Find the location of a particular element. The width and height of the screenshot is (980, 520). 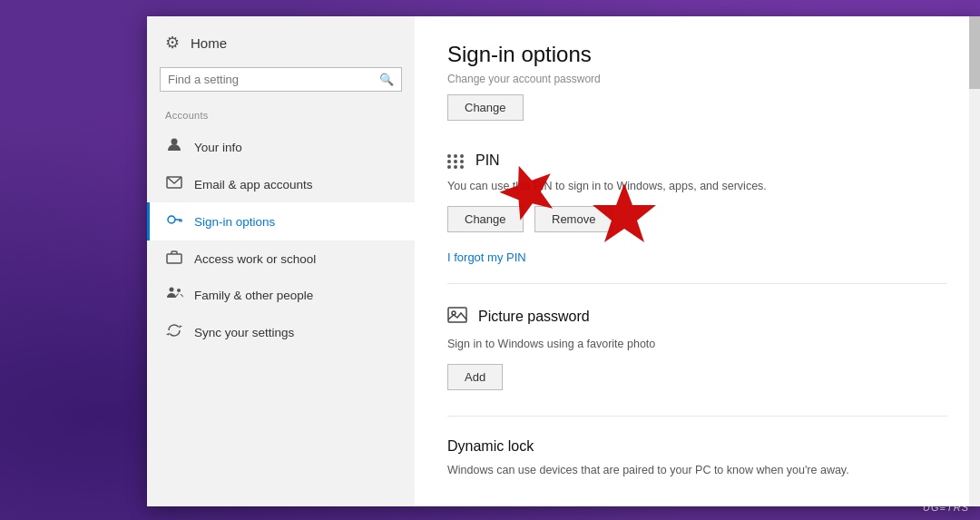

search-box: 🔍 is located at coordinates (281, 80).